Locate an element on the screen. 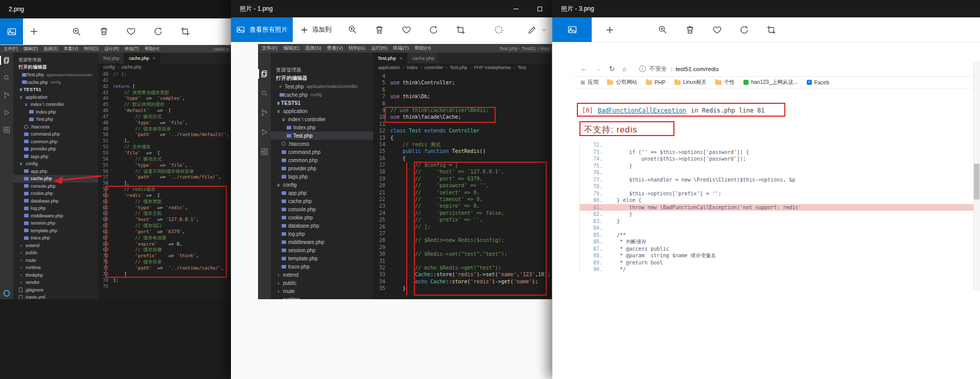 The width and height of the screenshot is (980, 379). breadcrumb-item: index is located at coordinates (412, 68).